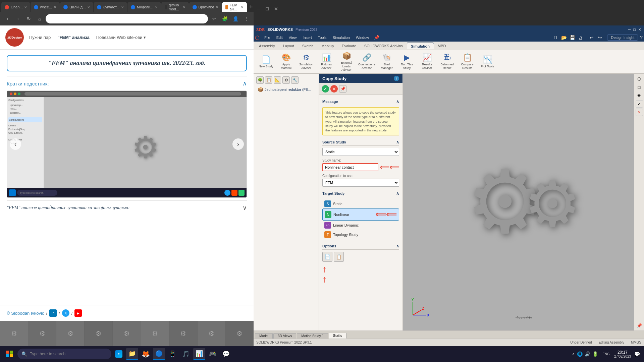 The height and width of the screenshot is (362, 644). What do you see at coordinates (398, 102) in the screenshot?
I see `message-collapse-icon: ∧` at bounding box center [398, 102].